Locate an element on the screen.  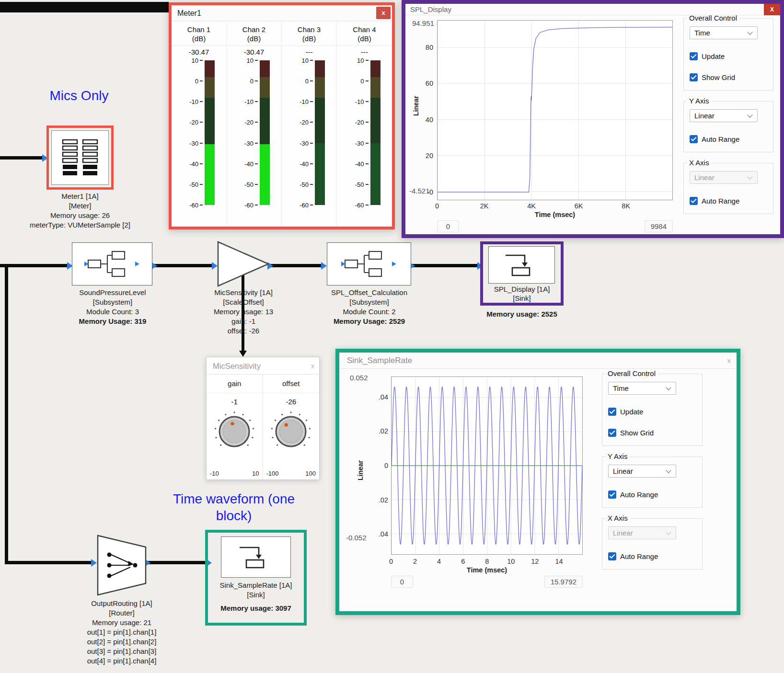
y-tick-label: 0 is located at coordinates (386, 466).